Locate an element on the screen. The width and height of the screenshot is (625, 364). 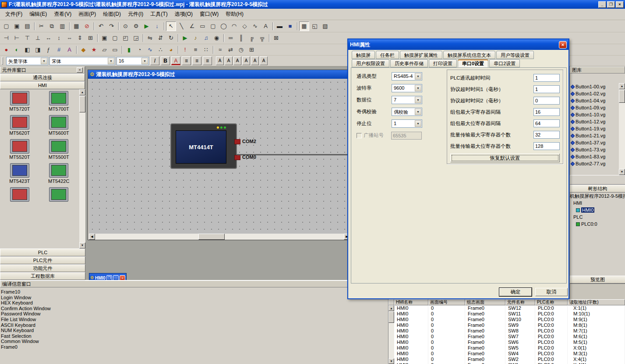
font-family-select: 宋体 ▼ is located at coordinates (82, 61).